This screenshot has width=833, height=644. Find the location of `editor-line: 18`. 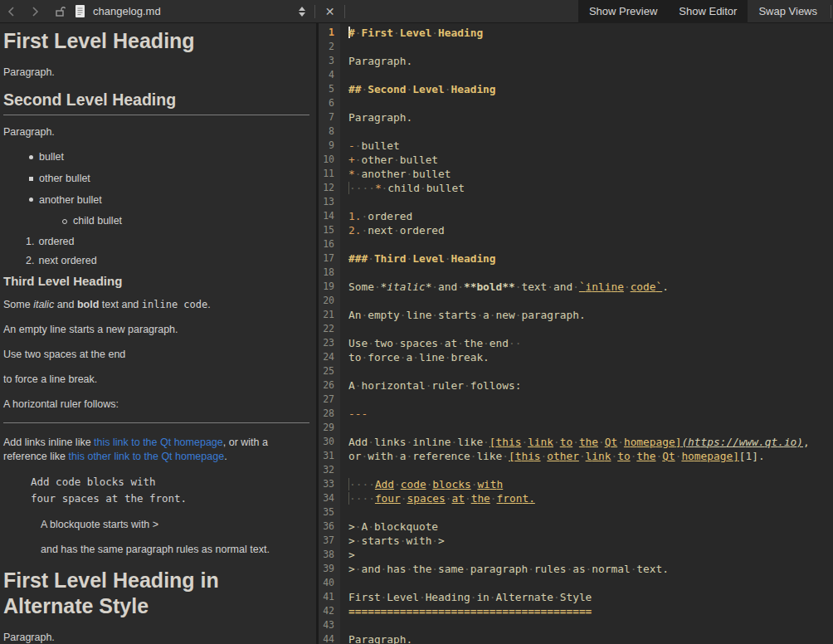

editor-line: 18 is located at coordinates (576, 272).